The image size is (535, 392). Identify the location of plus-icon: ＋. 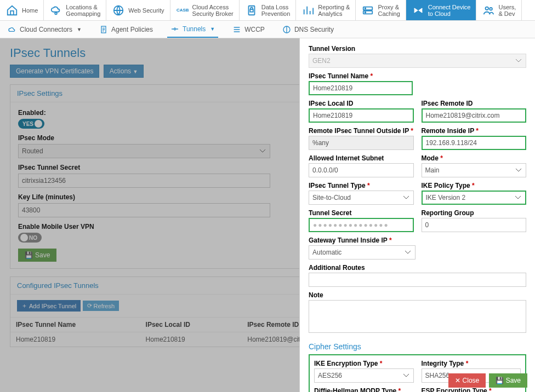
(24, 305).